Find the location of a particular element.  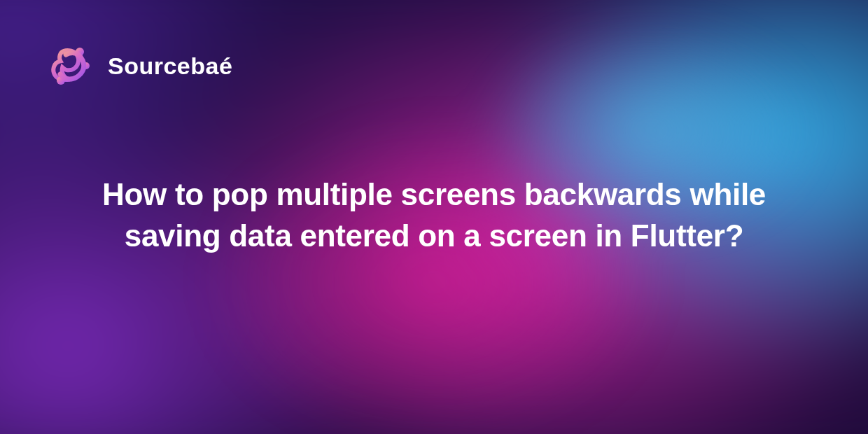

brand-name: Sourcebaé is located at coordinates (170, 66).